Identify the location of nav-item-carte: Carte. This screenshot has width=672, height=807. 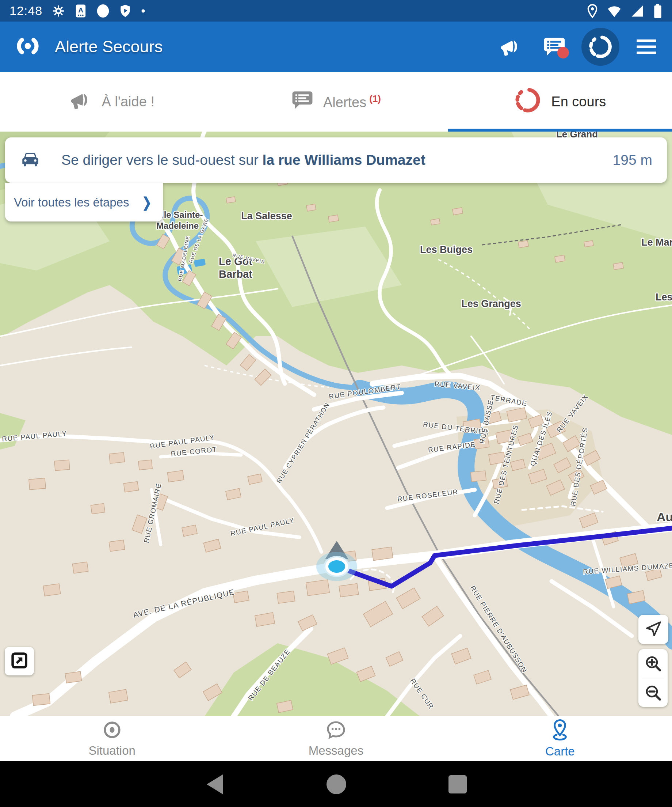
(560, 739).